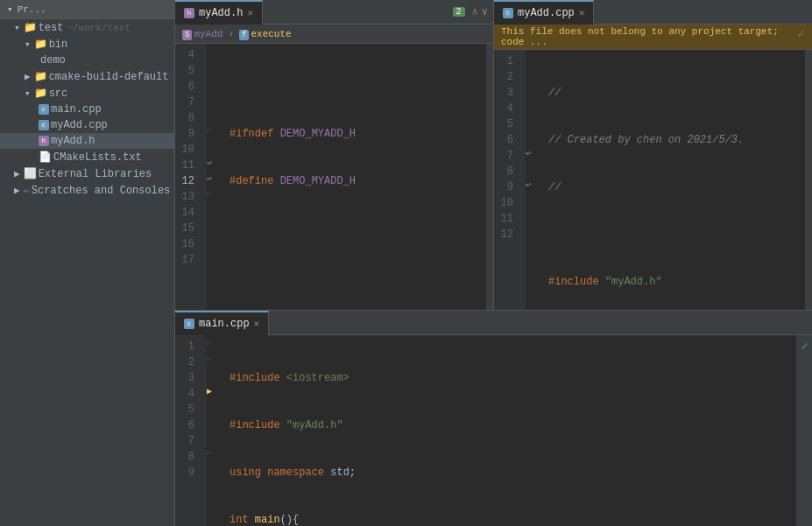 This screenshot has width=812, height=526. Describe the element at coordinates (73, 141) in the screenshot. I see `tree-label: myAdd.h` at that location.